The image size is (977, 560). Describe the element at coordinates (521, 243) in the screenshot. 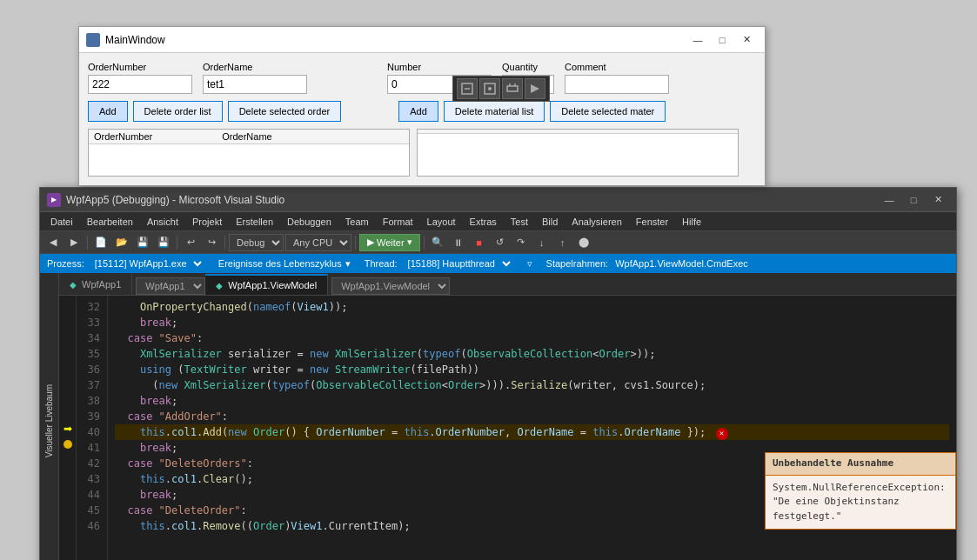

I see `tb-step-over-btn: ↷` at that location.